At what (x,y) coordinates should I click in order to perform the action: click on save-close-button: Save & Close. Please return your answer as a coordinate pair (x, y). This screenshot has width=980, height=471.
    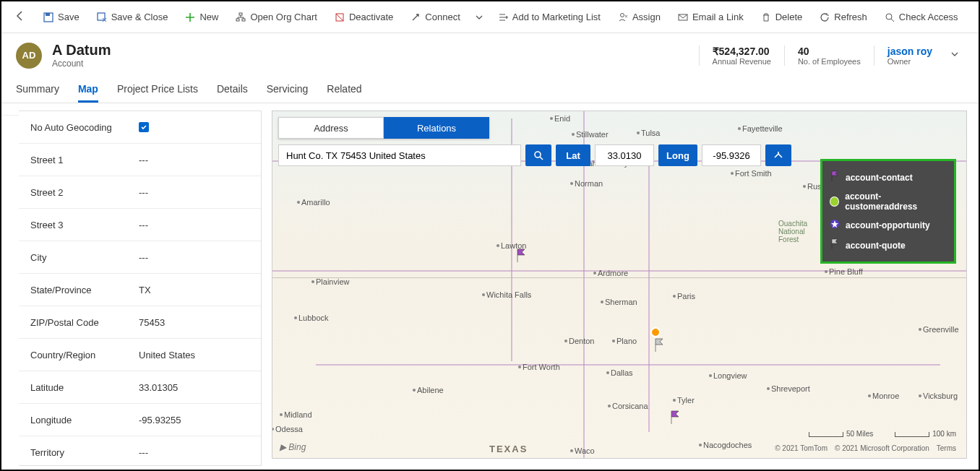
    Looking at the image, I should click on (133, 17).